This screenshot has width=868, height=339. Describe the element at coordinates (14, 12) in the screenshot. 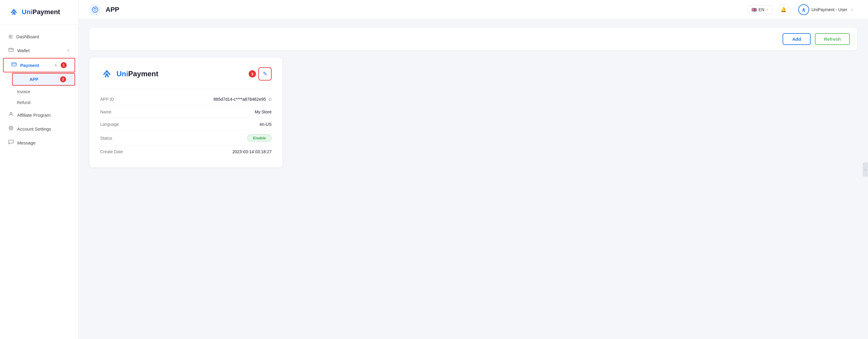

I see `logo-icon` at that location.